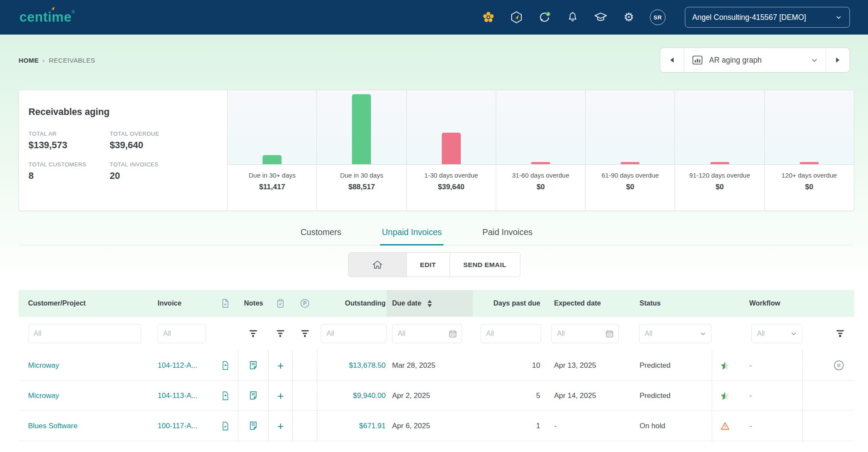  I want to click on aging-bucket-overdue-120plus: 120+ days overdue $0, so click(809, 150).